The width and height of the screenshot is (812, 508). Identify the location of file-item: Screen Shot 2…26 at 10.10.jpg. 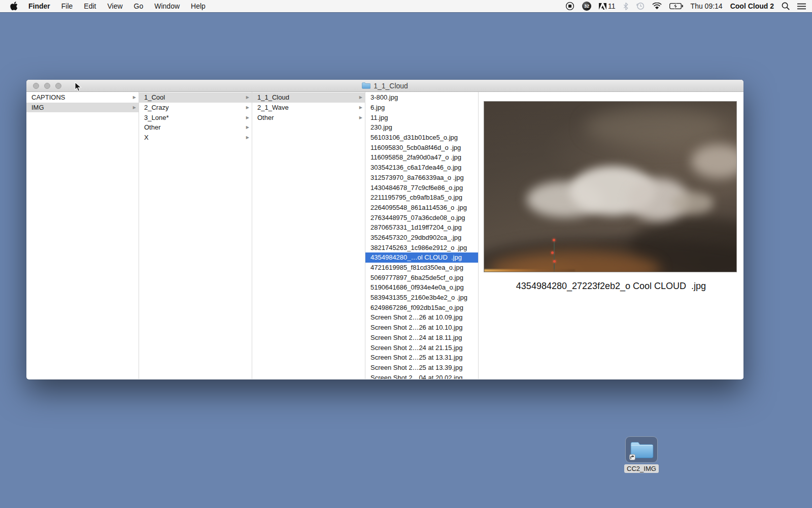
(422, 328).